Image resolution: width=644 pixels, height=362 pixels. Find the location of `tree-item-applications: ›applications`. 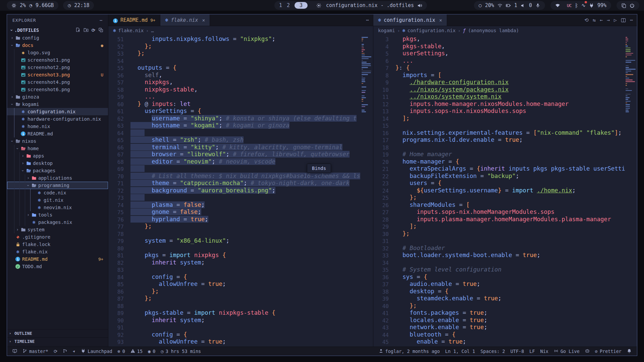

tree-item-applications: ›applications is located at coordinates (58, 178).